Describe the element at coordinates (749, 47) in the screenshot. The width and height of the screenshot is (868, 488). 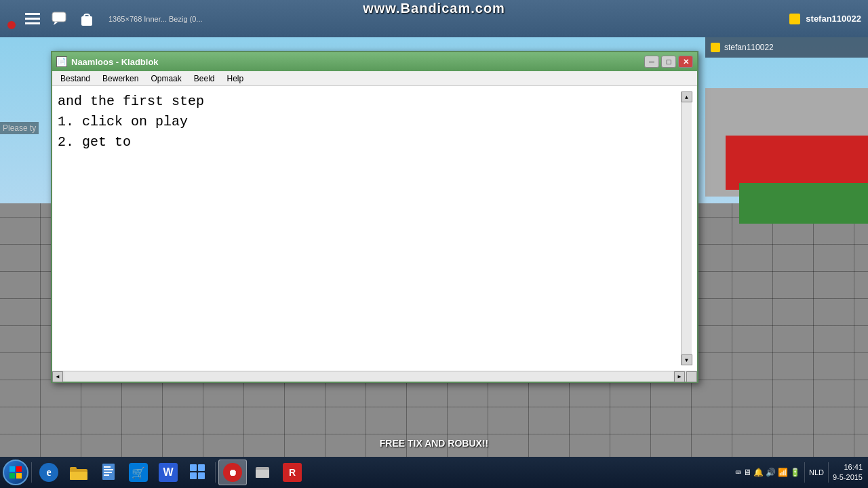
I see `user-profile-name: stefan110022` at that location.